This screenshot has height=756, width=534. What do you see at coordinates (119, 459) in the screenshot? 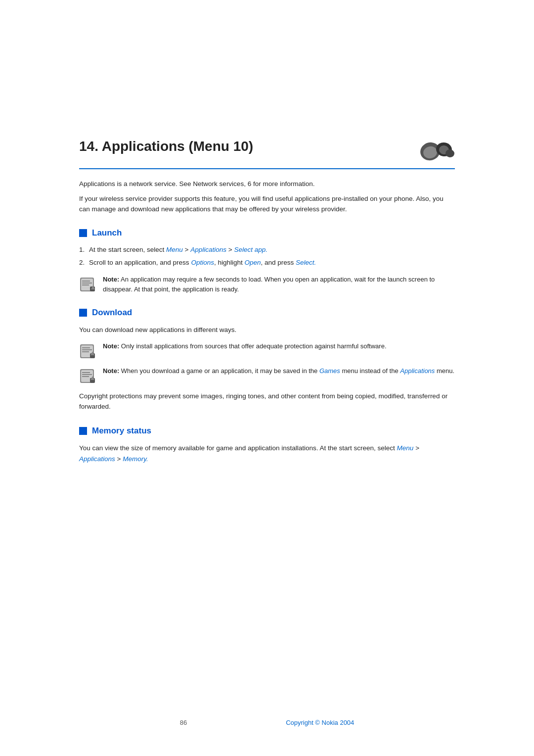
I see `memory-sep2: >` at bounding box center [119, 459].